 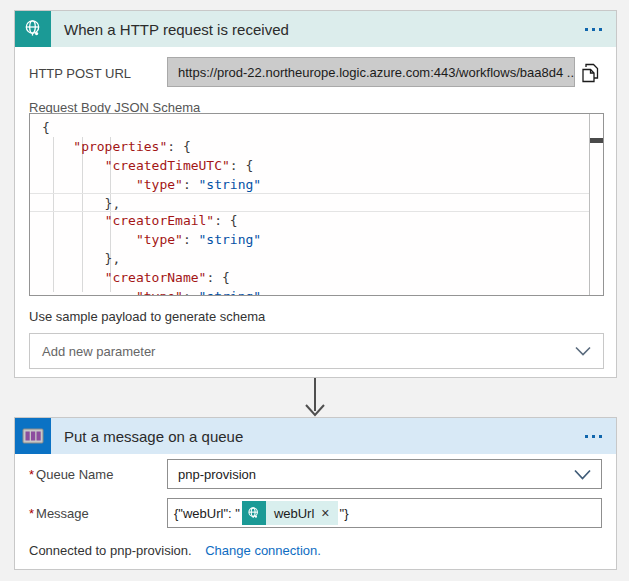 I want to click on code-line: "creatorEmail": {, so click(x=310, y=220).